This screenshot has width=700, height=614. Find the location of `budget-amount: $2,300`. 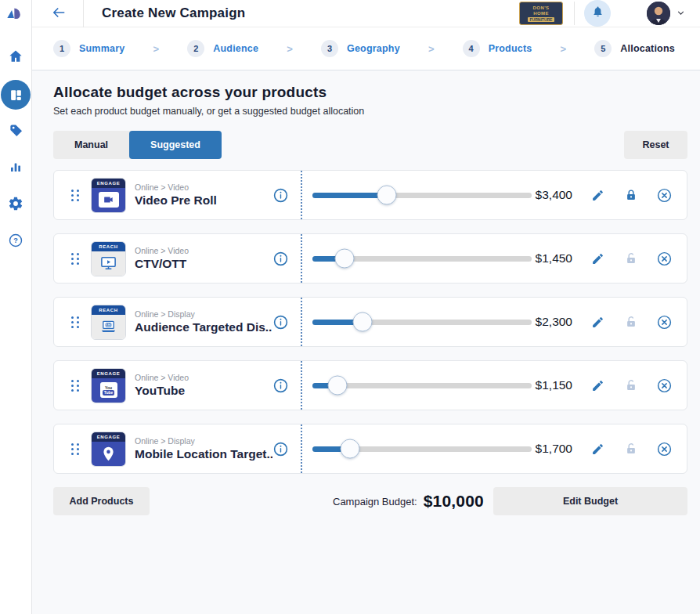

budget-amount: $2,300 is located at coordinates (553, 322).